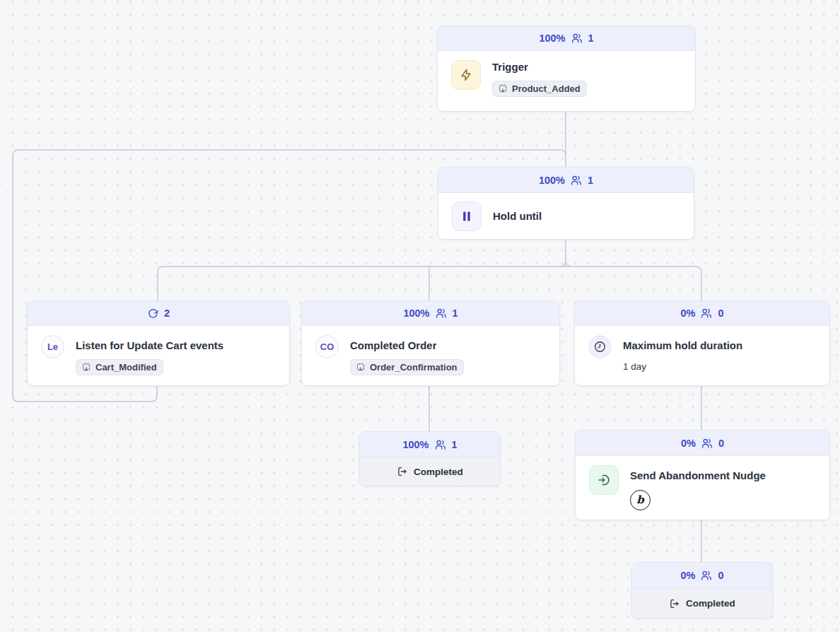  Describe the element at coordinates (119, 368) in the screenshot. I see `event-badge: Cart_Modified` at that location.